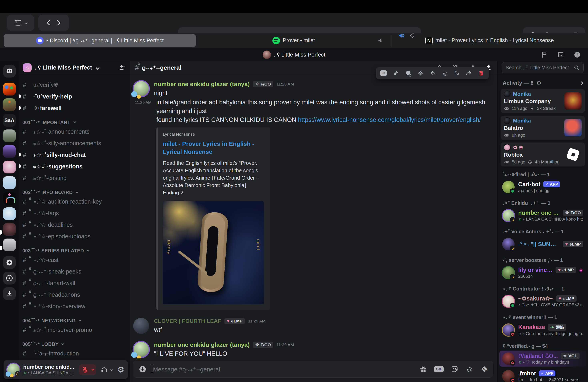 The image size is (588, 382). I want to click on tab-lyrical-nonsense: N milet - Prover Lyrics in English - Lyr…, so click(490, 40).